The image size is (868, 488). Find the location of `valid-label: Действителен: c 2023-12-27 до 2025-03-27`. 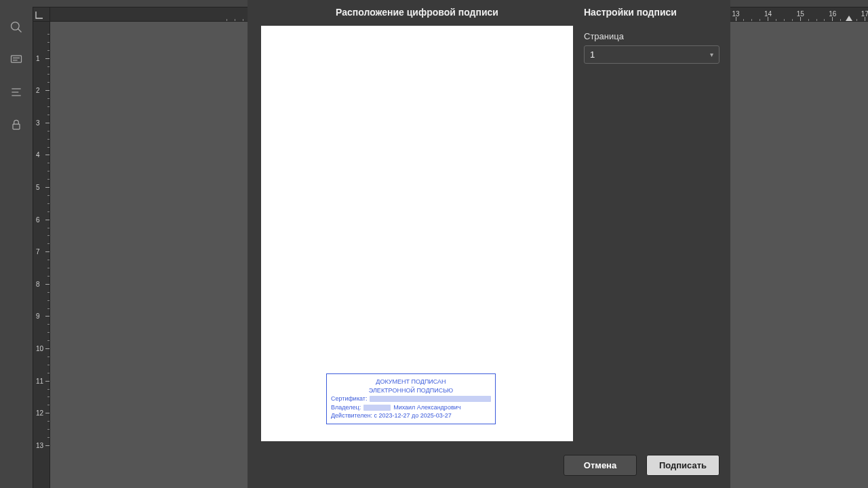

valid-label: Действителен: c 2023-12-27 до 2025-03-27 is located at coordinates (411, 416).